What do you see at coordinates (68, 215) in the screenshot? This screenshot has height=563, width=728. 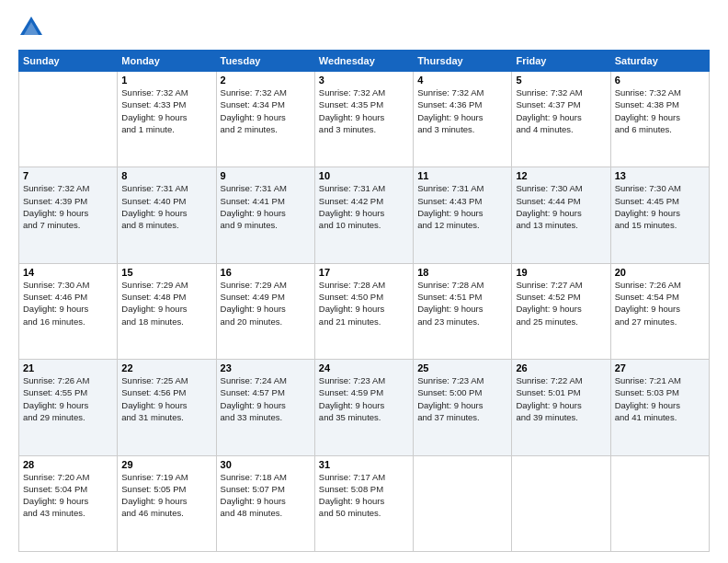 I see `day-cell: 7Sunrise: 7:32 AM Sunset: 4:39 PM Daylig…` at bounding box center [68, 215].